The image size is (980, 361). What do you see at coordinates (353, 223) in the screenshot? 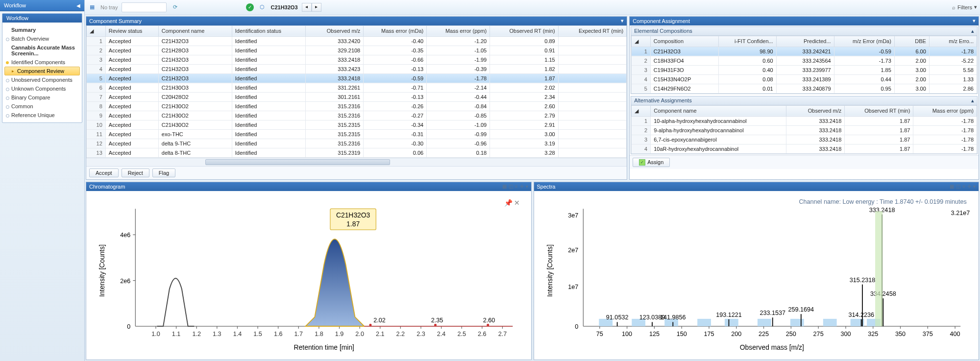
I see `chrom-label-rt: 1.87` at bounding box center [353, 223].